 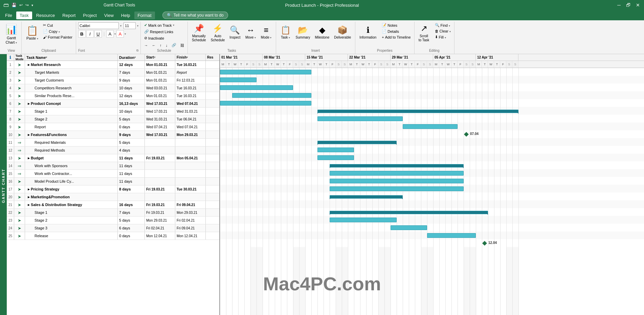 What do you see at coordinates (115, 34) in the screenshot?
I see `highlight-dropdown: ▾` at bounding box center [115, 34].